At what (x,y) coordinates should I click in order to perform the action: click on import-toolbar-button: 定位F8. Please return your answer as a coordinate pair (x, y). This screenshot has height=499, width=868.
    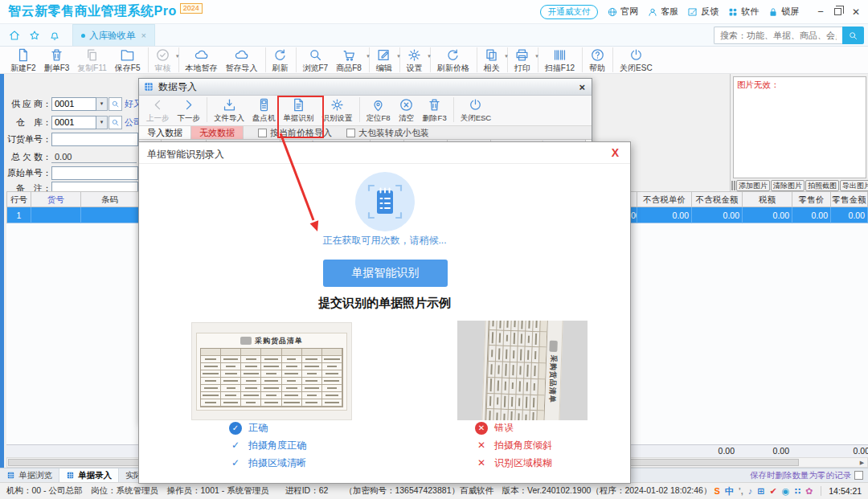
    Looking at the image, I should click on (379, 109).